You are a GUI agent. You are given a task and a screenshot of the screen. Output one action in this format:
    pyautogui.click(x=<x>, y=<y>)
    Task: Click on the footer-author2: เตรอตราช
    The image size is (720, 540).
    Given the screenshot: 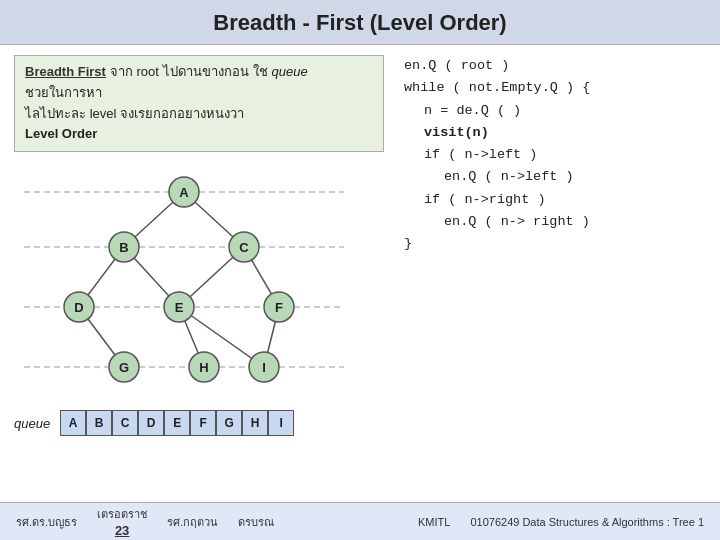 What is the action you would take?
    pyautogui.click(x=122, y=514)
    